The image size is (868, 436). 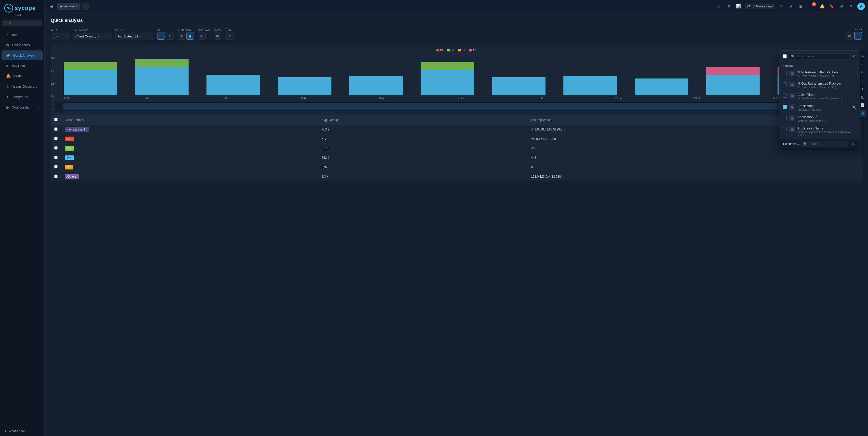 What do you see at coordinates (456, 106) in the screenshot?
I see `timeline-bar` at bounding box center [456, 106].